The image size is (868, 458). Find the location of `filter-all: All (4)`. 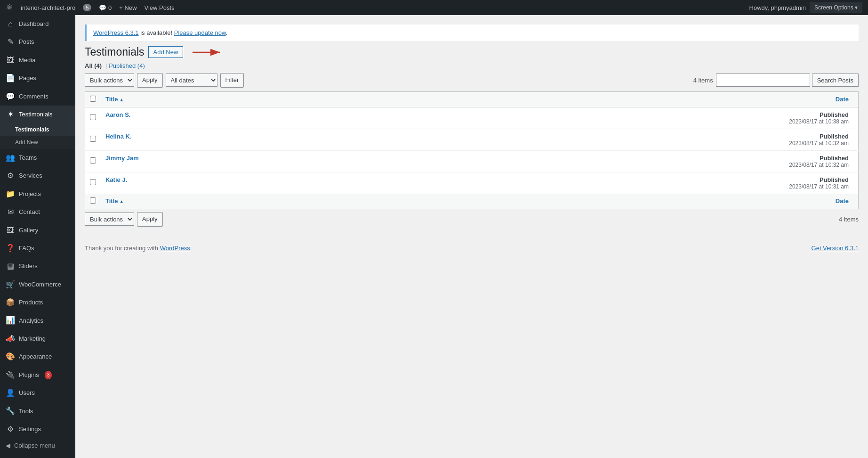

filter-all: All (4) is located at coordinates (97, 66).